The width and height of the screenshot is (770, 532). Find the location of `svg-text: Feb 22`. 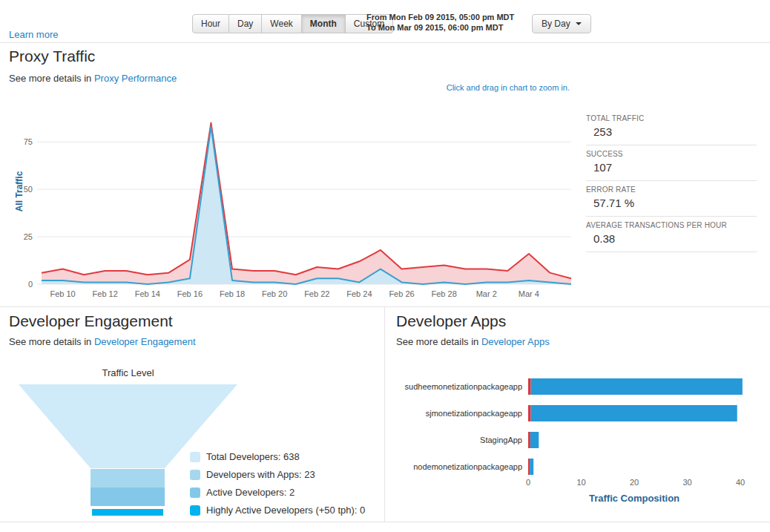

svg-text: Feb 22 is located at coordinates (317, 294).